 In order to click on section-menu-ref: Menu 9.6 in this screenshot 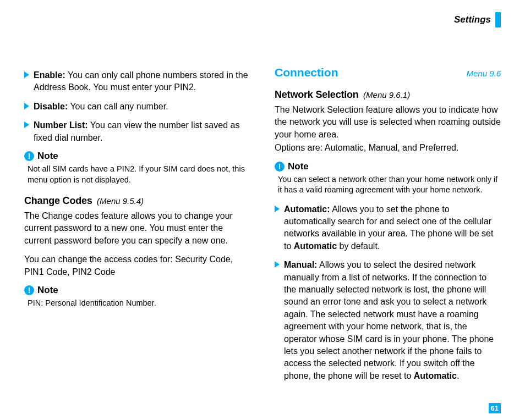, I will do `click(483, 74)`.